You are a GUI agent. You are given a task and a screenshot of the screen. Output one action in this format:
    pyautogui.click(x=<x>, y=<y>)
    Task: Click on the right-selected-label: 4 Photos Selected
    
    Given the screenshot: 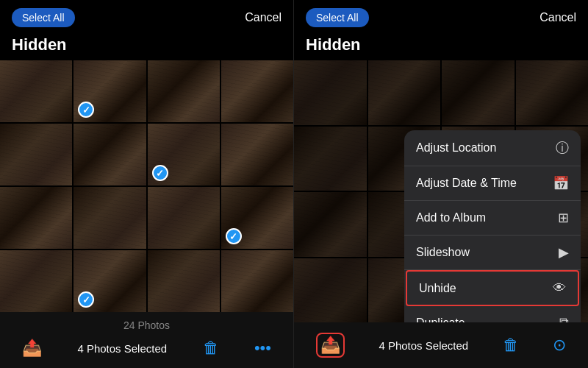 What is the action you would take?
    pyautogui.click(x=423, y=346)
    